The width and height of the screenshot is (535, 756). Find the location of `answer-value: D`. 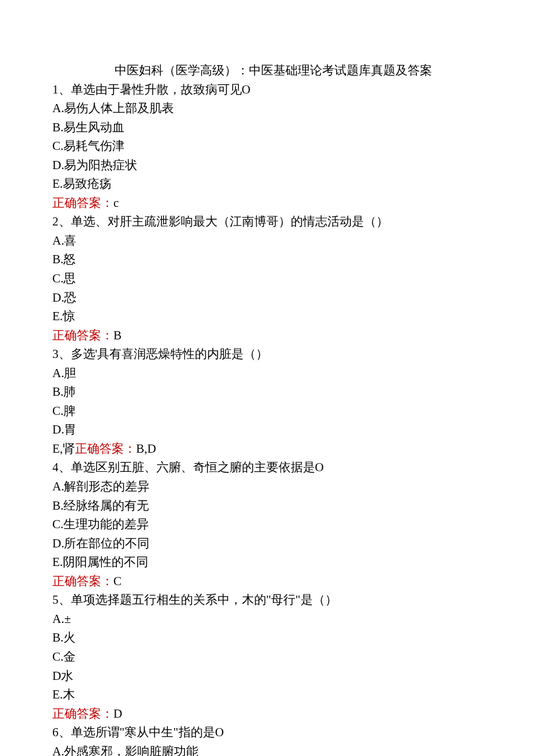

answer-value: D is located at coordinates (117, 714).